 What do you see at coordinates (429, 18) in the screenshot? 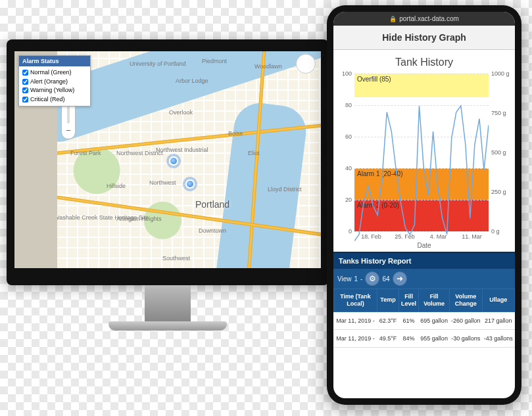
I see `url-text: portal.xact-data.com` at bounding box center [429, 18].